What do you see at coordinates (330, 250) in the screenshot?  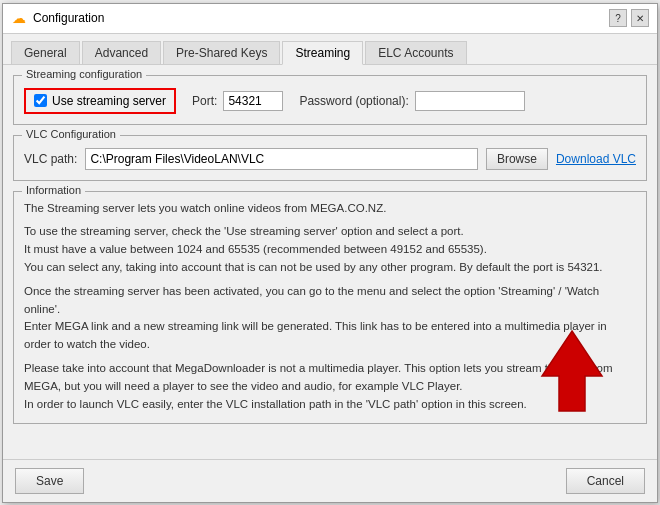 I see `info-para-2: To use the streaming server, check the '…` at bounding box center [330, 250].